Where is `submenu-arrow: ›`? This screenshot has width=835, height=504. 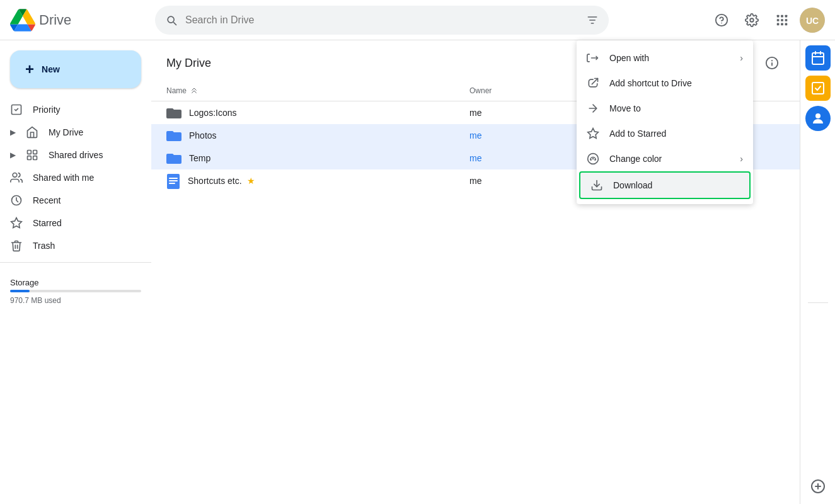
submenu-arrow: › is located at coordinates (741, 58).